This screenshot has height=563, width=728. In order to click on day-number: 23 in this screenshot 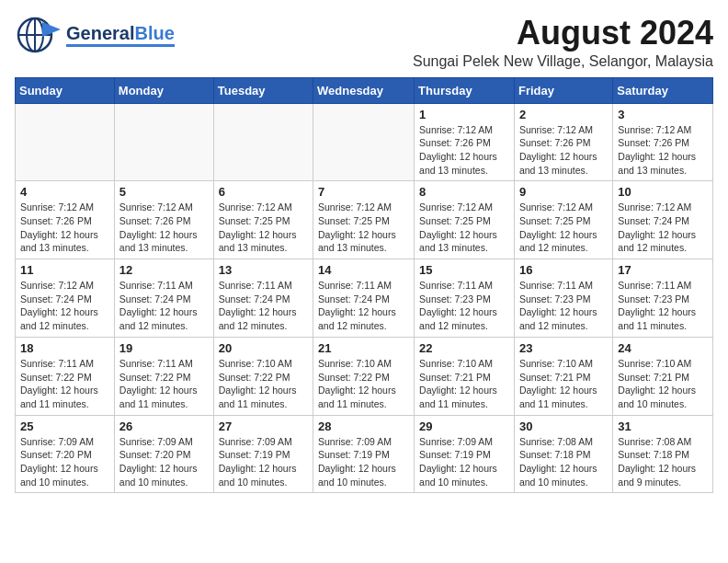, I will do `click(563, 348)`.